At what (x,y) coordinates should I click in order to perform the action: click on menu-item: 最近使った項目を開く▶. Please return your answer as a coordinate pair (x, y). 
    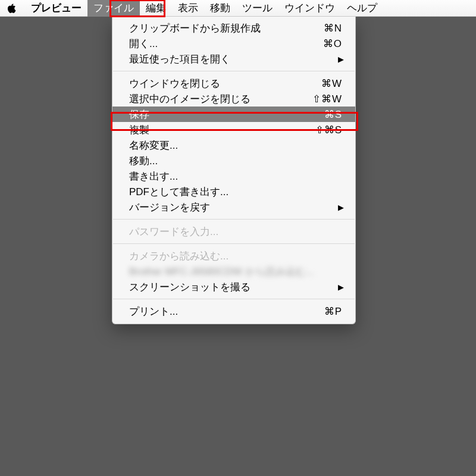
    Looking at the image, I should click on (234, 59).